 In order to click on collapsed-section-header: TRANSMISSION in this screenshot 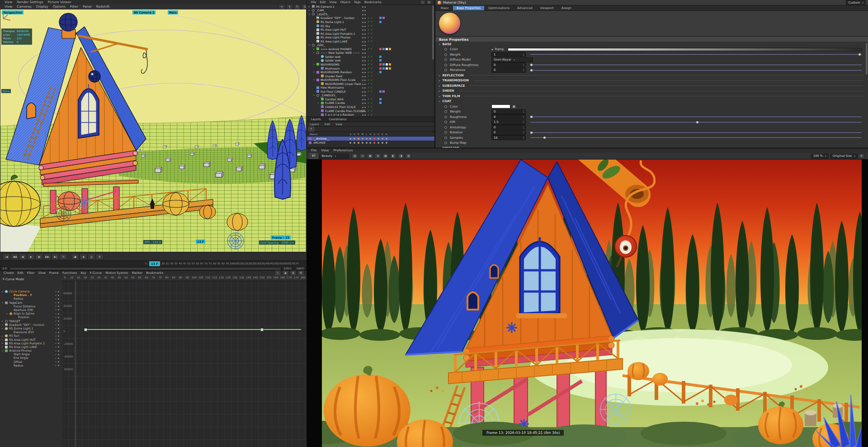, I will do `click(652, 81)`.